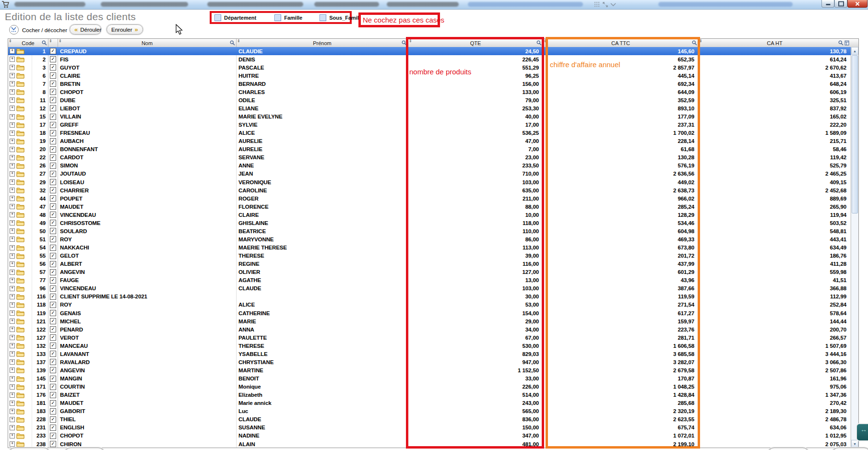  What do you see at coordinates (147, 43) in the screenshot?
I see `header-nom: ⇕ Nom` at bounding box center [147, 43].